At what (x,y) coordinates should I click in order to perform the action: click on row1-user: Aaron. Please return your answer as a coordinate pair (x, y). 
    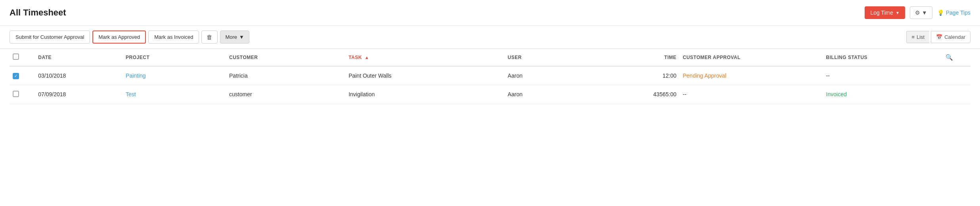
    Looking at the image, I should click on (553, 75).